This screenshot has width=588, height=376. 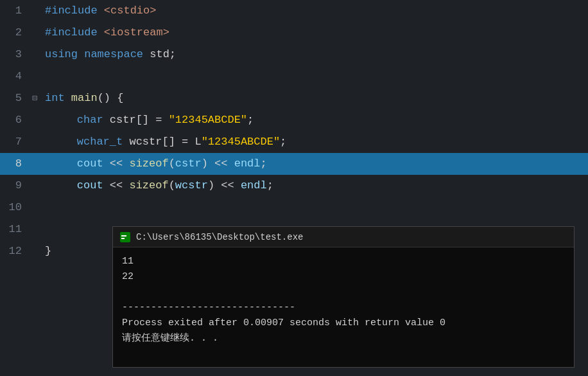 What do you see at coordinates (150, 120) in the screenshot?
I see `line-content-6: char cstr[] = "12345ABCDE";` at bounding box center [150, 120].